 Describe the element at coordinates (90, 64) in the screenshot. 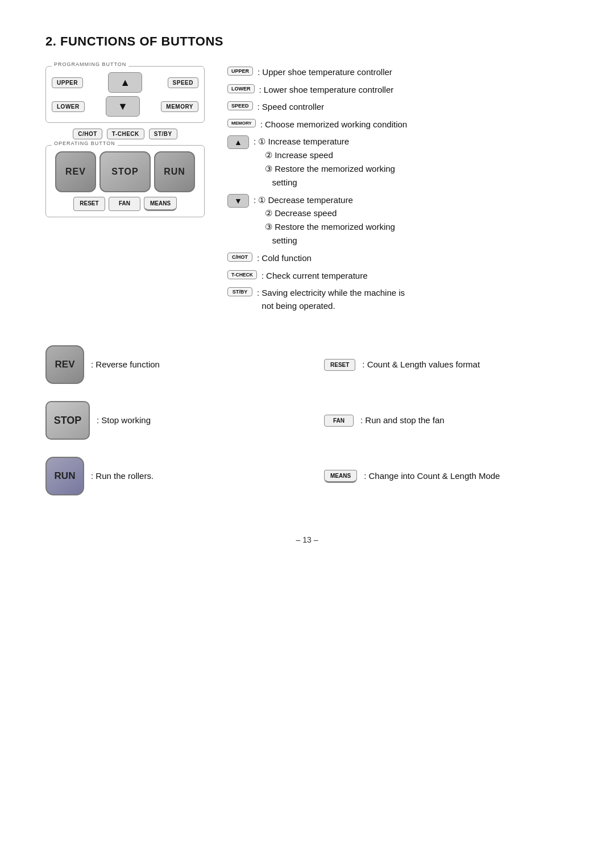

I see `programming-label: PROGRAMMING BUTTON` at that location.